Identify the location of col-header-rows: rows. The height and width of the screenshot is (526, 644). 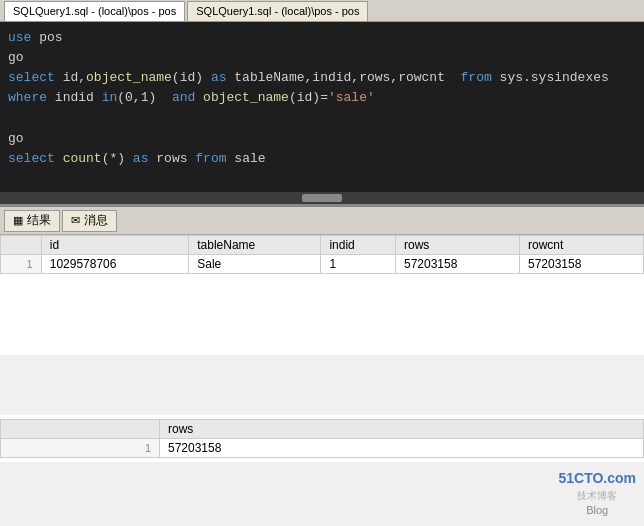
(458, 246).